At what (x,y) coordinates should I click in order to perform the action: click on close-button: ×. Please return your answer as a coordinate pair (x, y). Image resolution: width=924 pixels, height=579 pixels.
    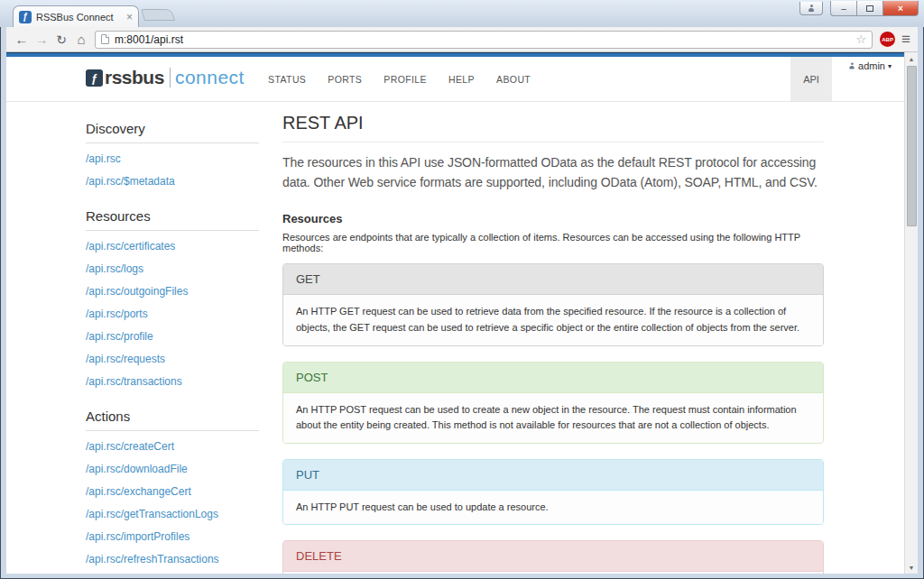
    Looking at the image, I should click on (901, 9).